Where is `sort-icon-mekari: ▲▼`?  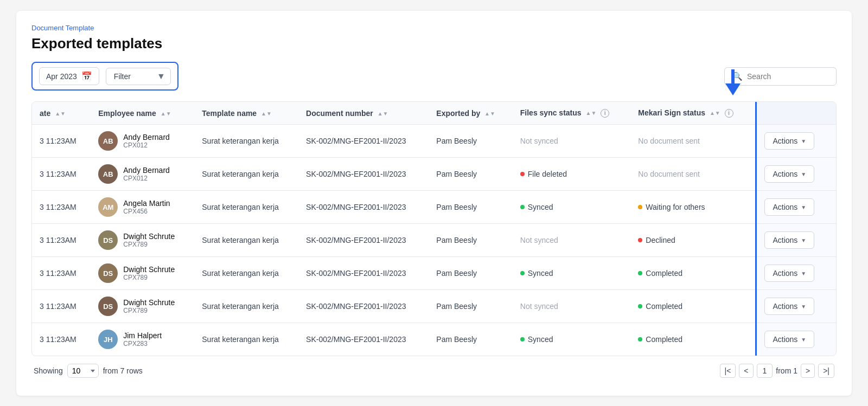
sort-icon-mekari: ▲▼ is located at coordinates (715, 113).